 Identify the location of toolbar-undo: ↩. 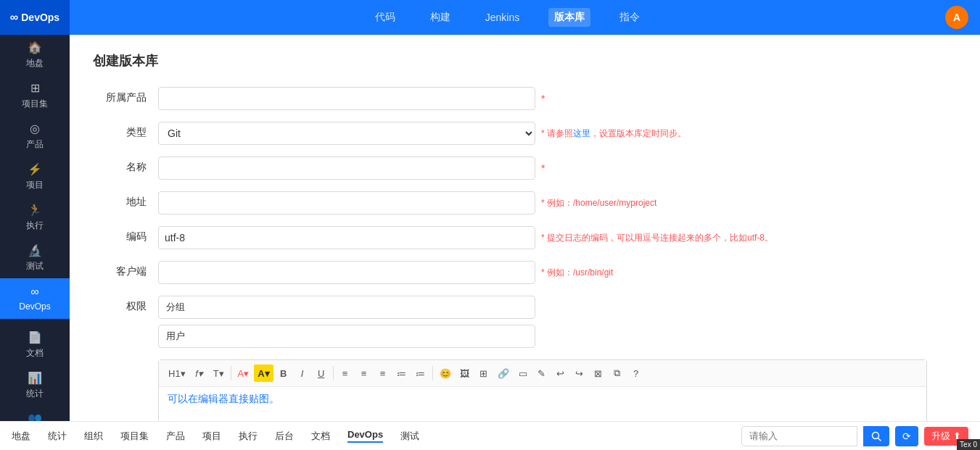
(561, 373).